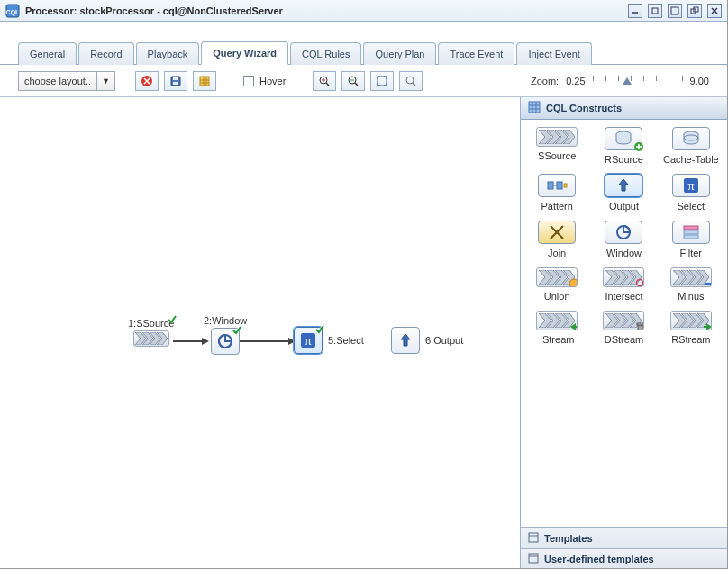 This screenshot has width=728, height=569. Describe the element at coordinates (623, 239) in the screenshot. I see `palette-item-window: Window` at that location.